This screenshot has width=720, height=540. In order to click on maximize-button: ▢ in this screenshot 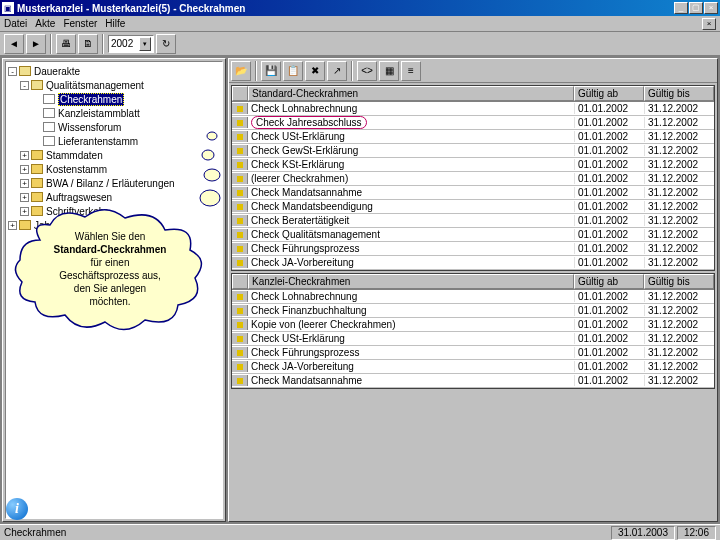, I will do `click(696, 8)`.